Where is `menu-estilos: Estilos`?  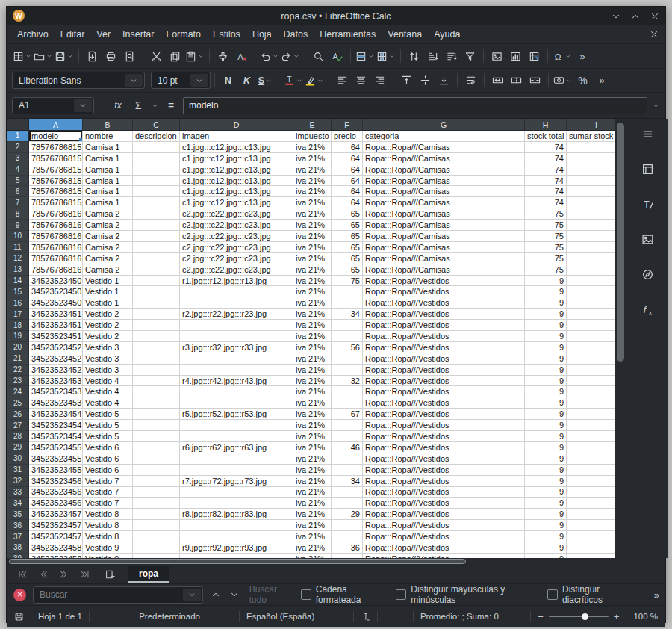 menu-estilos: Estilos is located at coordinates (227, 34).